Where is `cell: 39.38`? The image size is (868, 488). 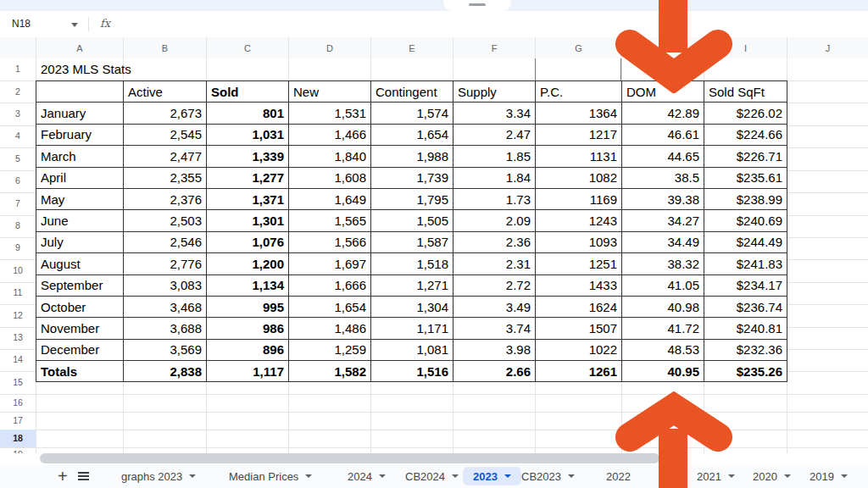
cell: 39.38 is located at coordinates (663, 198).